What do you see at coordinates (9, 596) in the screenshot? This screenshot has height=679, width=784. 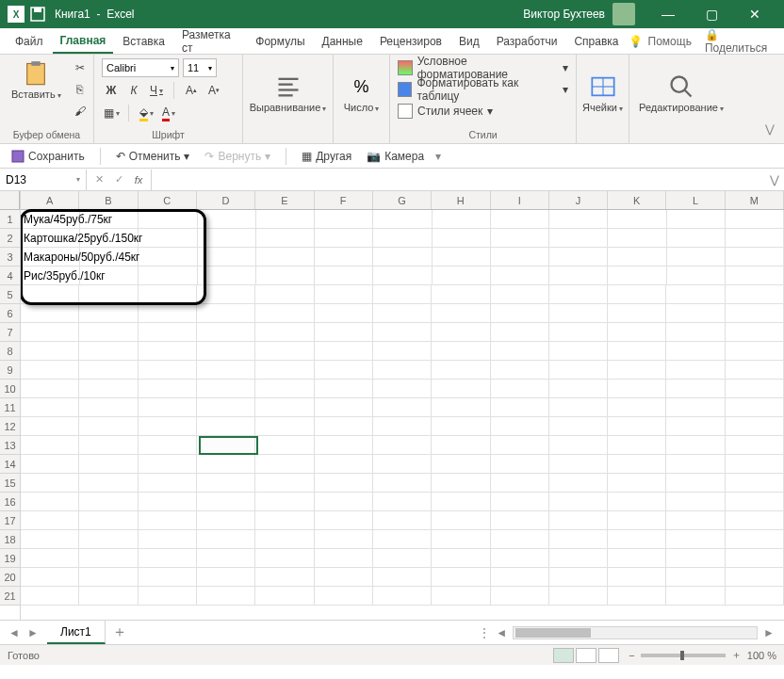 I see `row-header: 21` at bounding box center [9, 596].